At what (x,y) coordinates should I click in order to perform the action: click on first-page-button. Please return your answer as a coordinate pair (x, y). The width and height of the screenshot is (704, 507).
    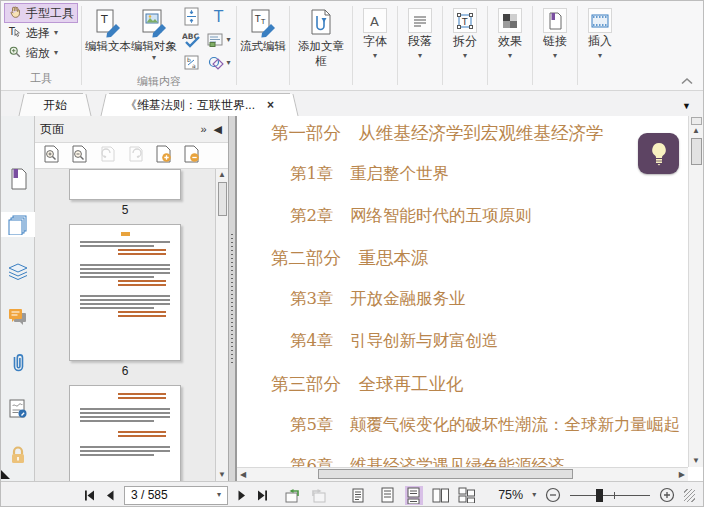
    Looking at the image, I should click on (90, 496).